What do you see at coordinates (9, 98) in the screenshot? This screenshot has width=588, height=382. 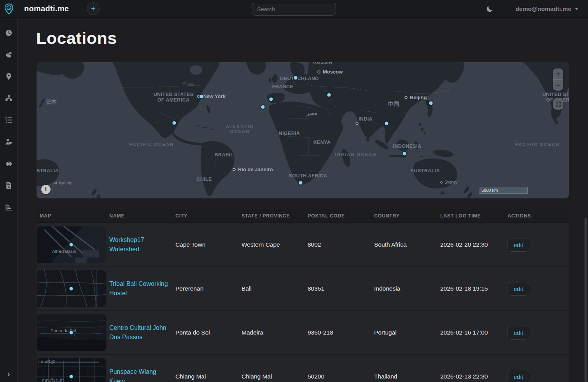 I see `route-network-icon` at bounding box center [9, 98].